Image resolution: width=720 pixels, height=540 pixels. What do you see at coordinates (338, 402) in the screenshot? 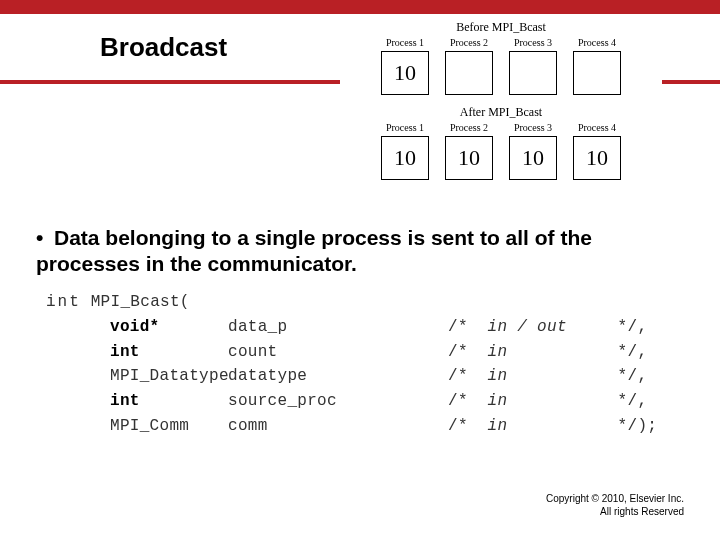
I see `code-param-name: source_proc` at bounding box center [338, 402].